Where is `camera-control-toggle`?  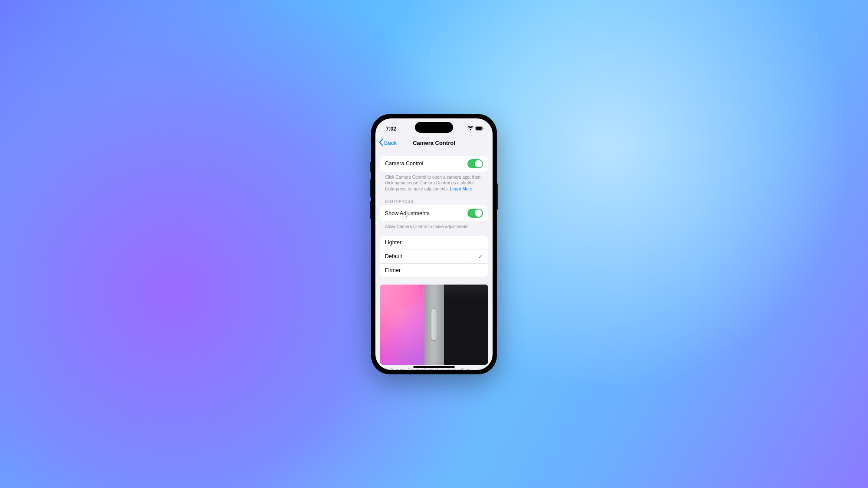 camera-control-toggle is located at coordinates (475, 164).